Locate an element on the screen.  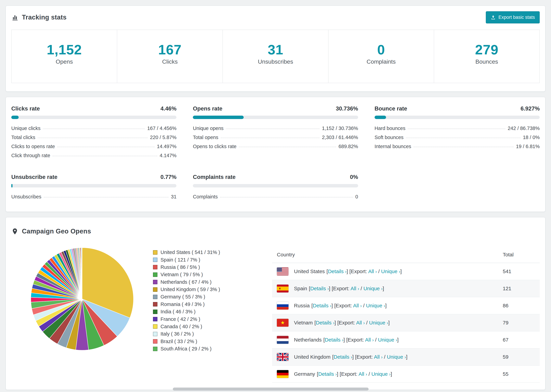
rate-row-label: Internal bounces is located at coordinates (393, 147).